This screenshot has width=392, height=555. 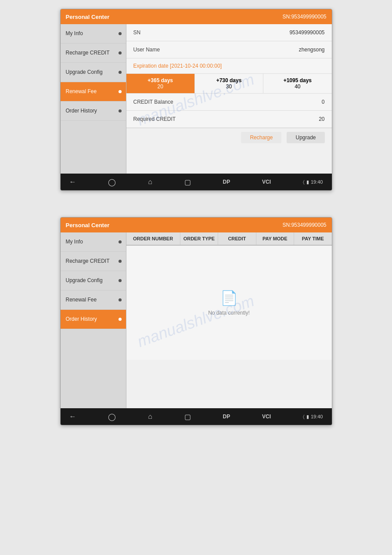 I want to click on col-pay-time: PAY TIME, so click(x=313, y=239).